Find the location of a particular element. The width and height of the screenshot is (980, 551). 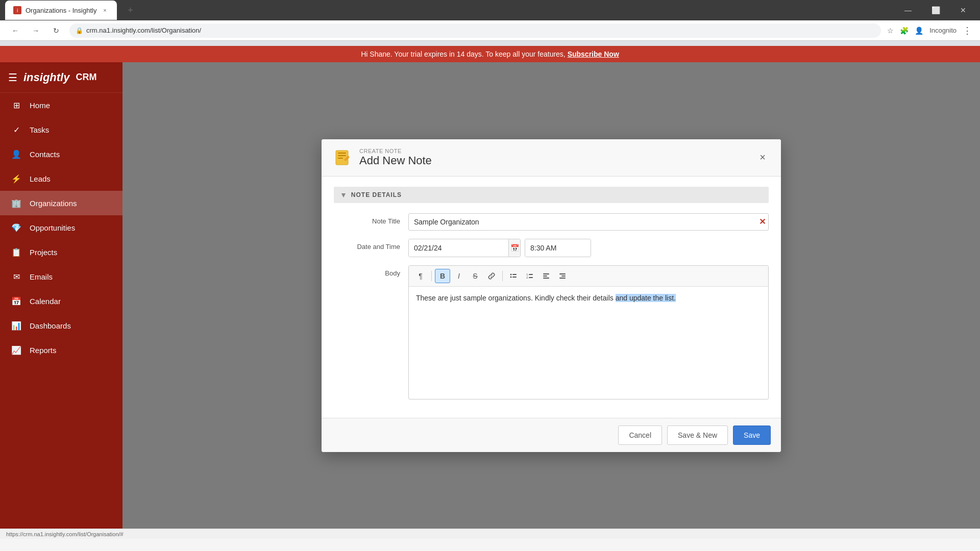

hamburger-button: ☰ is located at coordinates (13, 78).